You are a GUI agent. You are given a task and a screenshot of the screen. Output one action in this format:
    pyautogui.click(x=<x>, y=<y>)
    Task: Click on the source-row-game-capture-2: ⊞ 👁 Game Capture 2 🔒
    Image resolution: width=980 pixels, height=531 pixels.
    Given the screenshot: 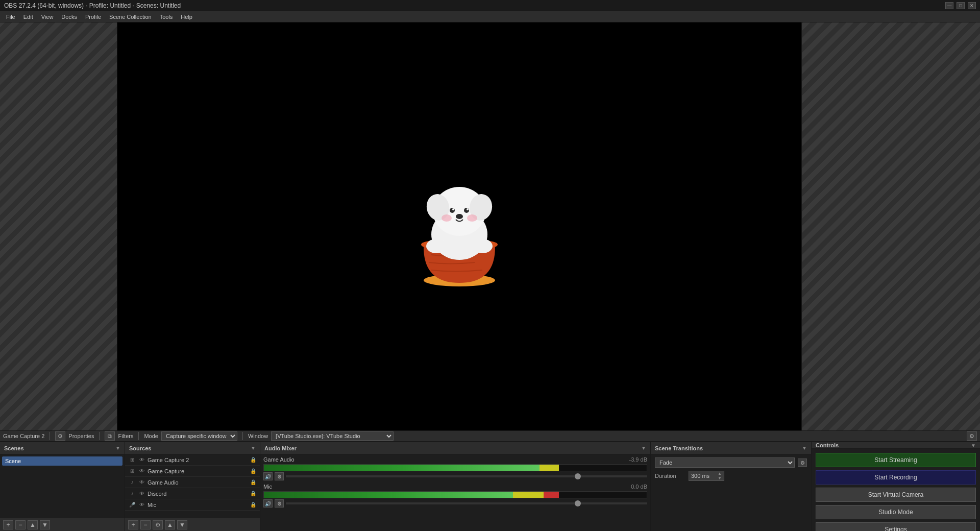 What is the action you would take?
    pyautogui.click(x=192, y=460)
    